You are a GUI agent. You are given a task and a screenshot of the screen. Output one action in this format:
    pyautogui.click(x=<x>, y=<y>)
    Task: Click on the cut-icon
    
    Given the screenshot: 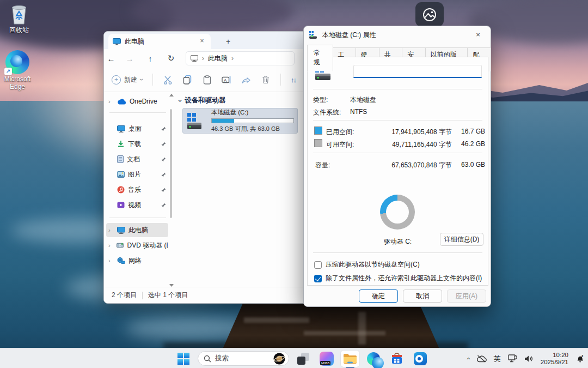 What is the action you would take?
    pyautogui.click(x=168, y=80)
    